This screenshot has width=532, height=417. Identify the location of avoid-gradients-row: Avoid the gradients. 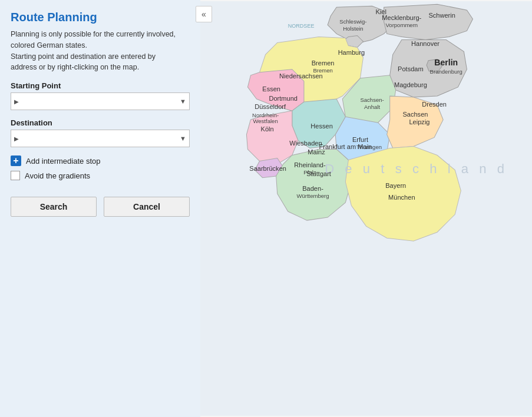
(100, 176).